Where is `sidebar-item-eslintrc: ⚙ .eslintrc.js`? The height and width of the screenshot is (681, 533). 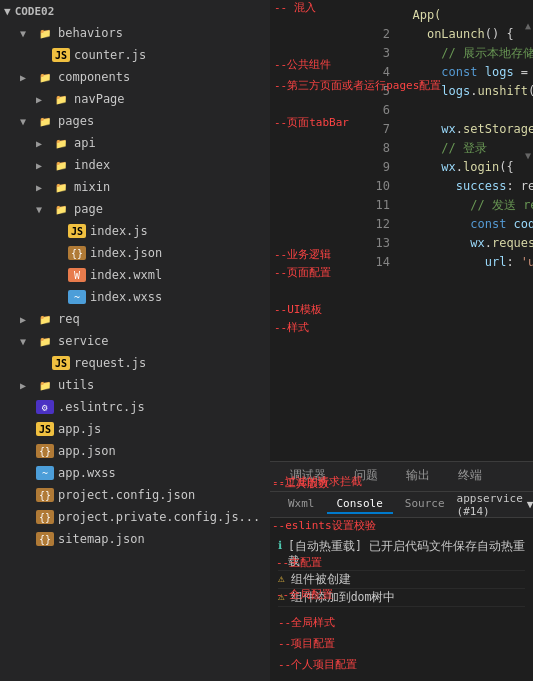
sidebar-item-eslintrc: ⚙ .eslintrc.js is located at coordinates (135, 407).